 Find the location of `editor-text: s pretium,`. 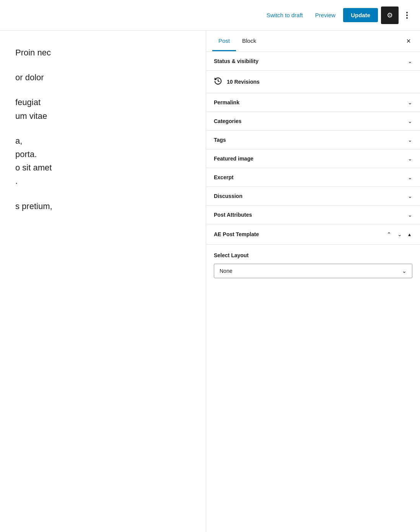

editor-text: s pretium, is located at coordinates (34, 206).